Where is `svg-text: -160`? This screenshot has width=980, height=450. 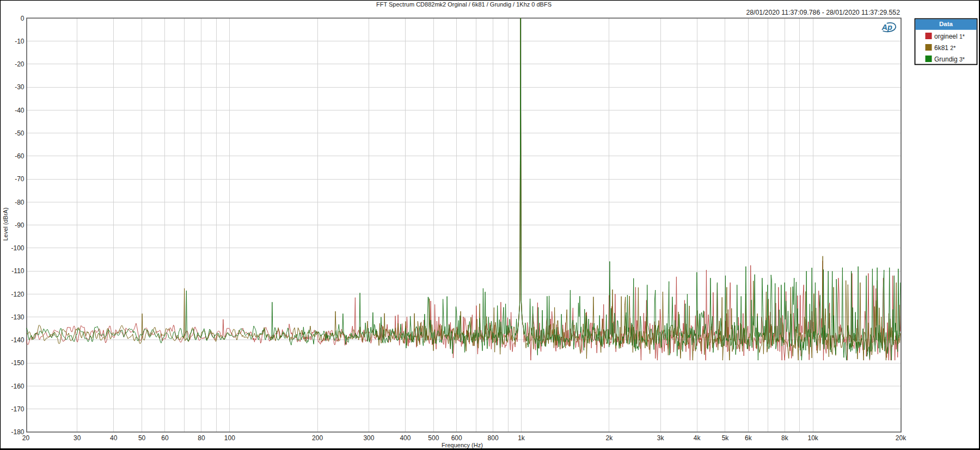 svg-text: -160 is located at coordinates (17, 386).